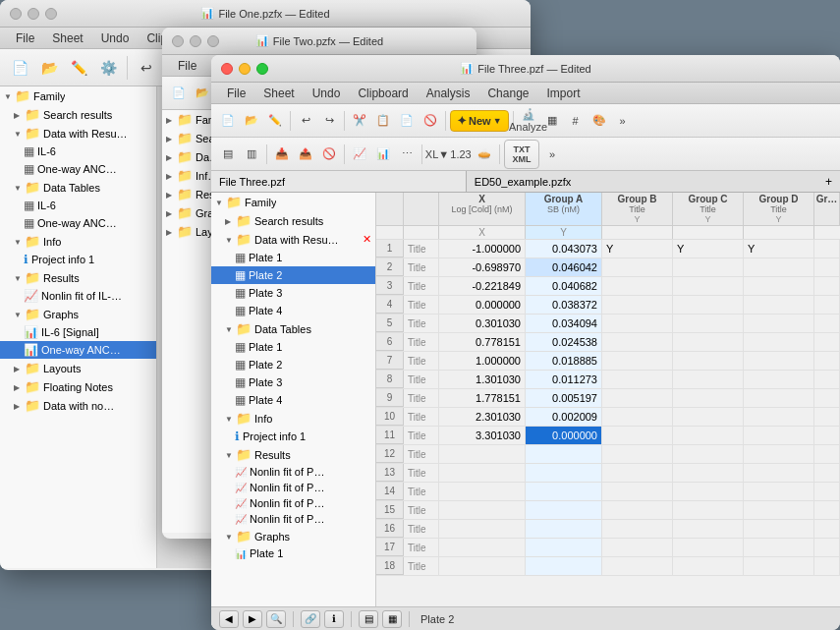  What do you see at coordinates (79, 315) in the screenshot?
I see `nav-graphs-win1: ▼ 📁 Graphs` at bounding box center [79, 315].